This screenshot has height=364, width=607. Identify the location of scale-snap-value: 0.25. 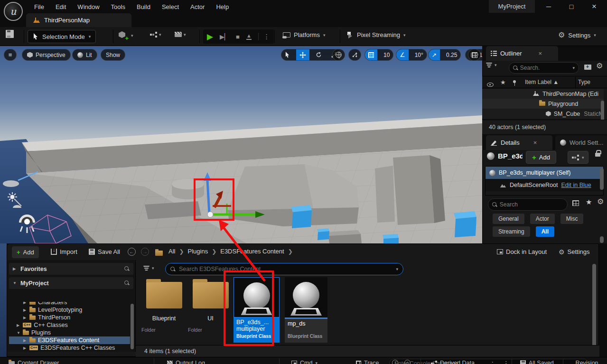
(452, 55).